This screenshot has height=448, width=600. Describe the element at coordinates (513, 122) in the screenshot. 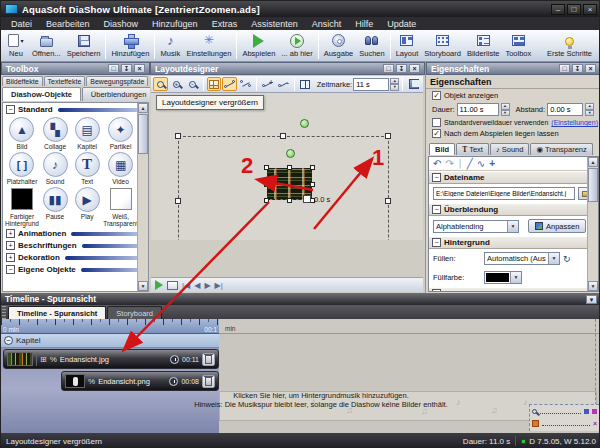

I see `default-duration-checkbox-row: Standardverweildauer verwenden (Einstell…` at that location.